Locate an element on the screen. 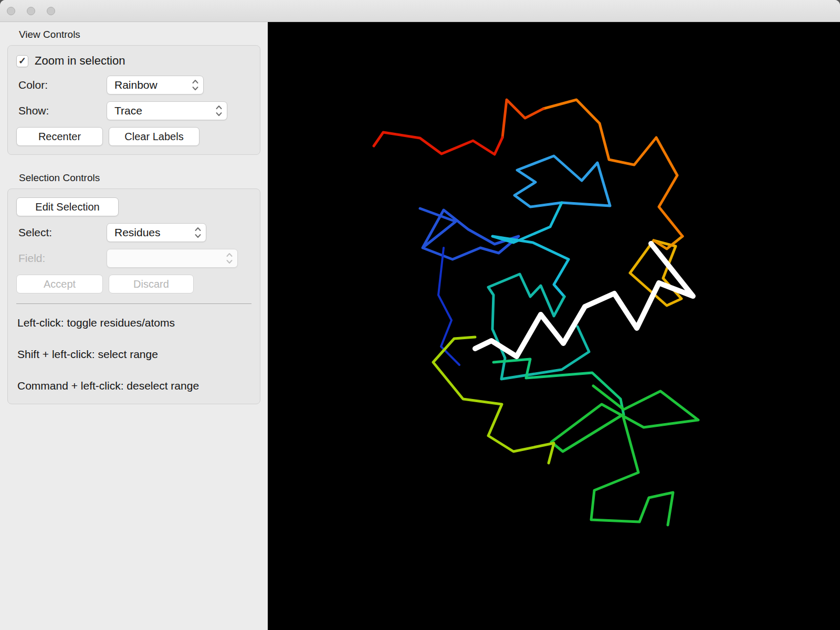  zoom-in-selection-checkbox: ✓ is located at coordinates (22, 61).